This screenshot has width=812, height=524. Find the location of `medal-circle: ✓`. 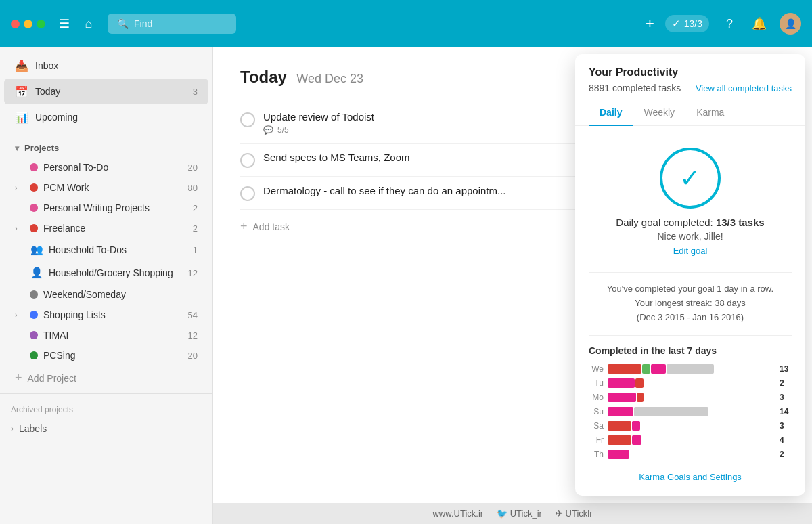

medal-circle: ✓ is located at coordinates (690, 178).